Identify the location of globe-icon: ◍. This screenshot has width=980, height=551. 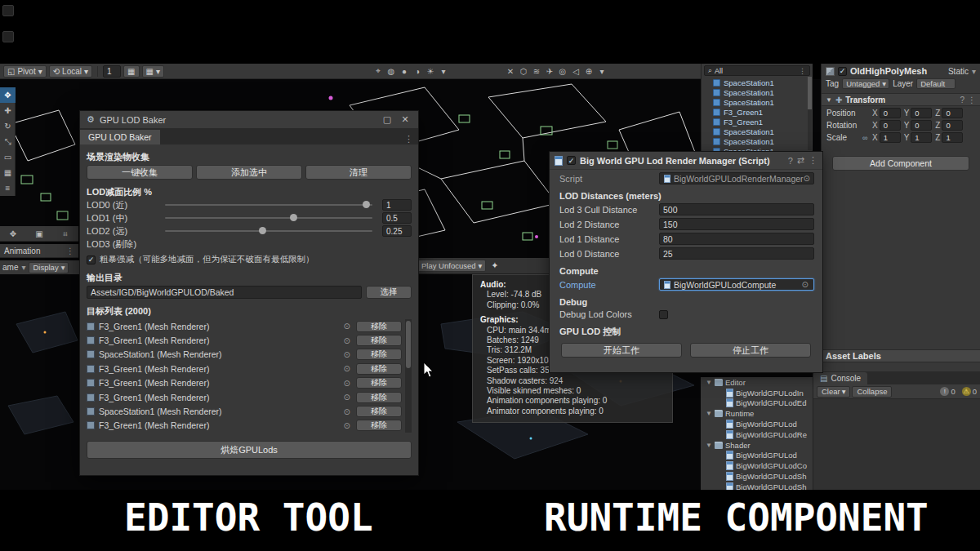
(391, 72).